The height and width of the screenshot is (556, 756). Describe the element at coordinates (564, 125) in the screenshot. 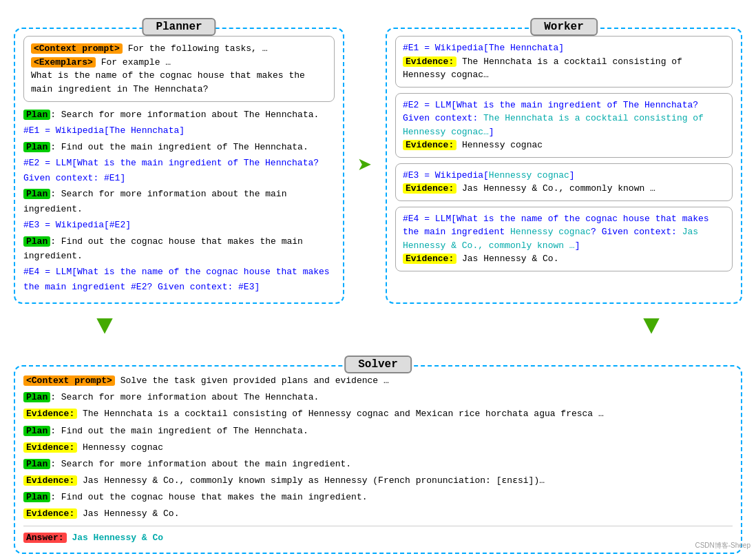

I see `worker-card-2: #E2 = LLM[What is the main ingredient of…` at that location.